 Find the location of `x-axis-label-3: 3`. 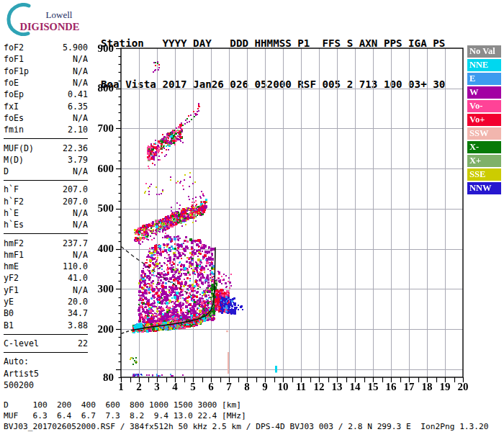

x-axis-label-3: 3 is located at coordinates (157, 387).